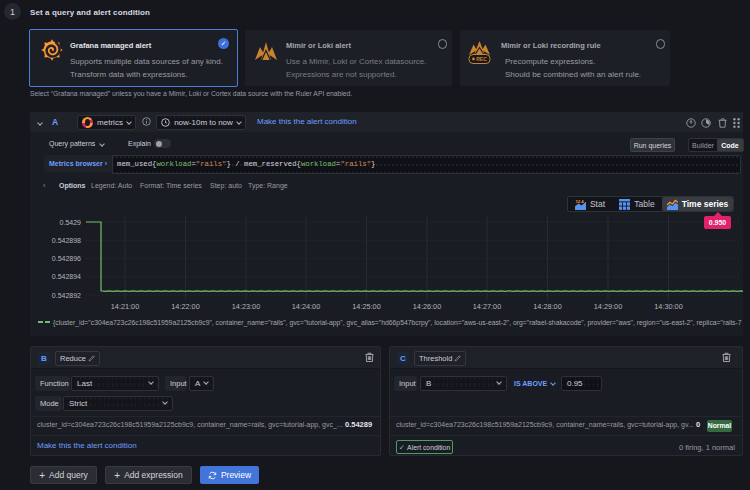  Describe the element at coordinates (246, 306) in the screenshot. I see `svg-text: 14:23:00` at that location.